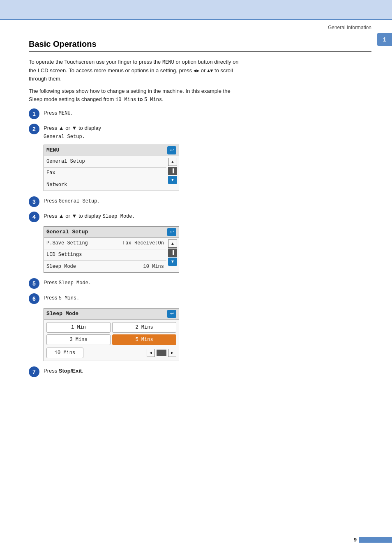 The width and height of the screenshot is (392, 555). I want to click on screen-sm-title: Sleep Mode, so click(62, 314).